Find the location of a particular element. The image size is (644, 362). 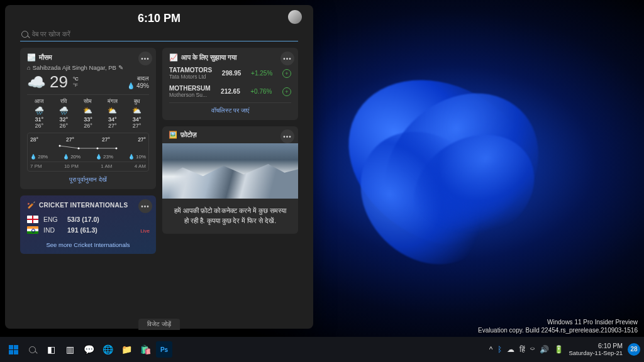

user-avatar is located at coordinates (295, 17).